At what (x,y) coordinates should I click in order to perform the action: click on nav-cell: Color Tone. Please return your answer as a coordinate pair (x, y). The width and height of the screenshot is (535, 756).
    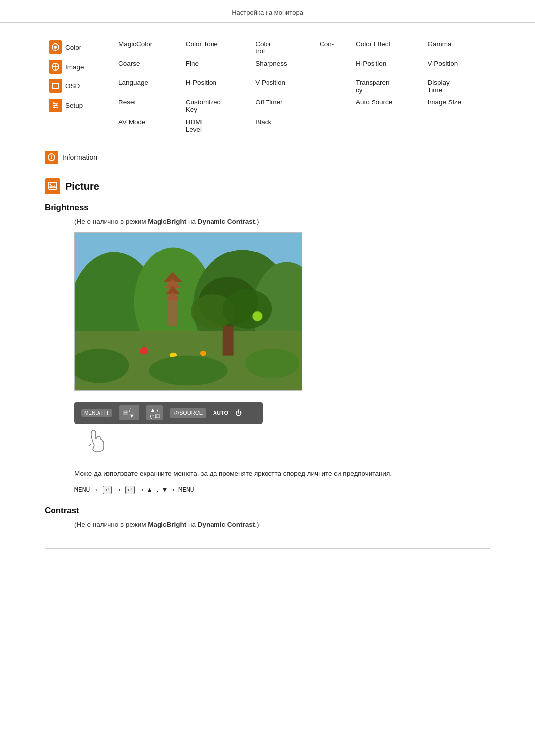
    Looking at the image, I should click on (217, 48).